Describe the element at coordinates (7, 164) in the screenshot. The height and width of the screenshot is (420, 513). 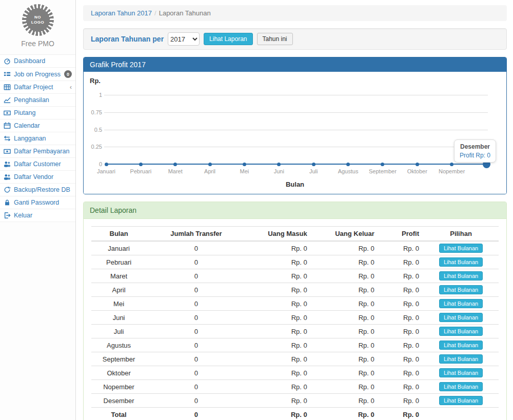
I see `users-icon` at that location.